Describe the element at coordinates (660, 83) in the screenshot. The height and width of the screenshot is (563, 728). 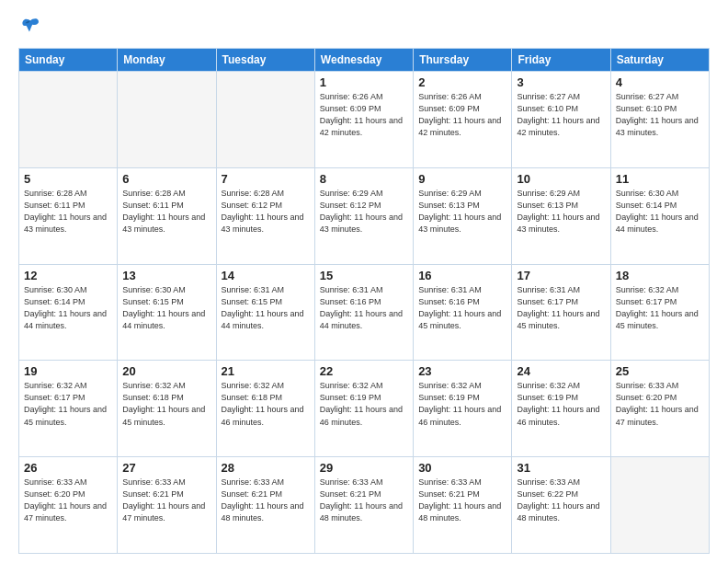
I see `day-number: 4` at that location.